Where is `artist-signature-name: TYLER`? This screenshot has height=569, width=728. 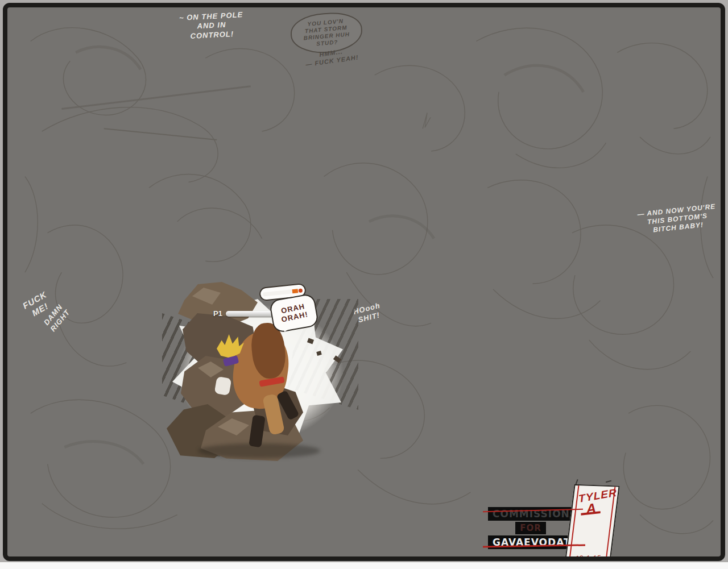
artist-signature-name: TYLER is located at coordinates (597, 496).